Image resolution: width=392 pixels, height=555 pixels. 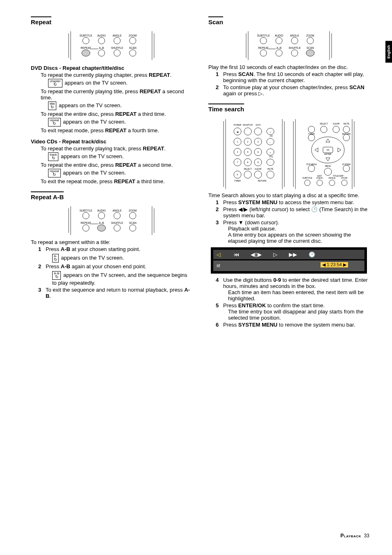 I want to click on svg-text: SHUFFLE, so click(x=117, y=48).